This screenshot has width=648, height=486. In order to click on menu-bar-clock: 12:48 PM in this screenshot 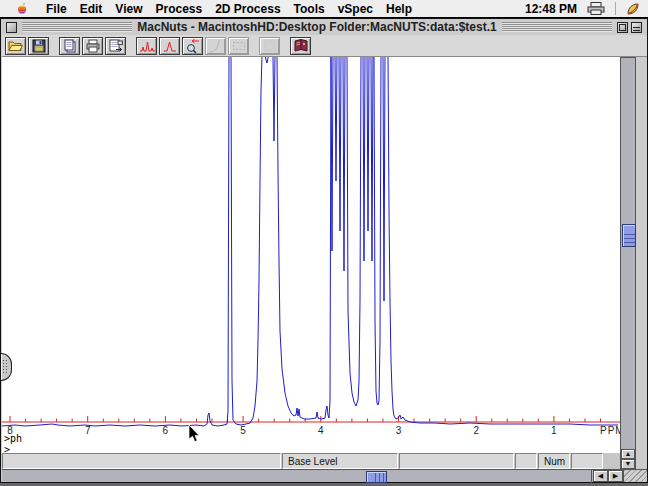, I will do `click(551, 9)`.